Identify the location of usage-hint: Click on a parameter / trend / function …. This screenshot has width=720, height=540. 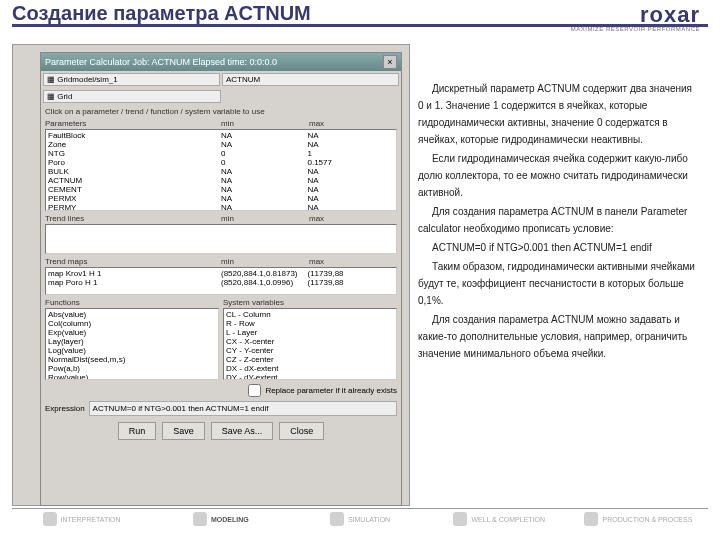
(221, 112).